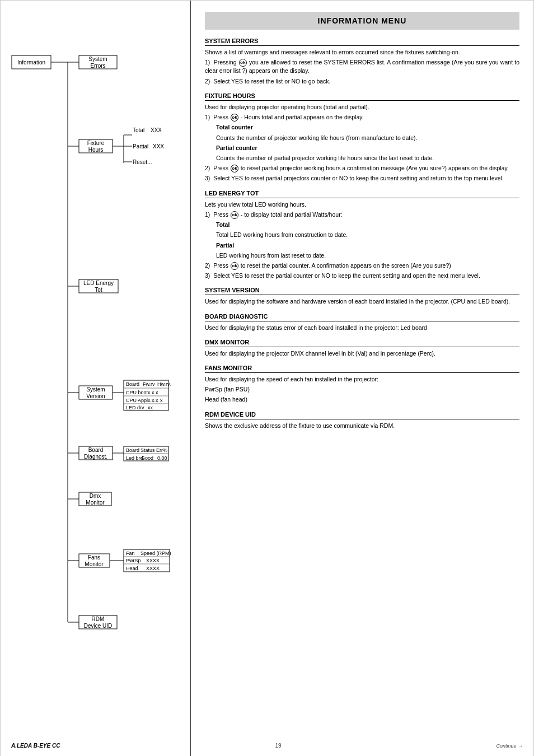  Describe the element at coordinates (99, 283) in the screenshot. I see `svg-text: LED Energy` at that location.